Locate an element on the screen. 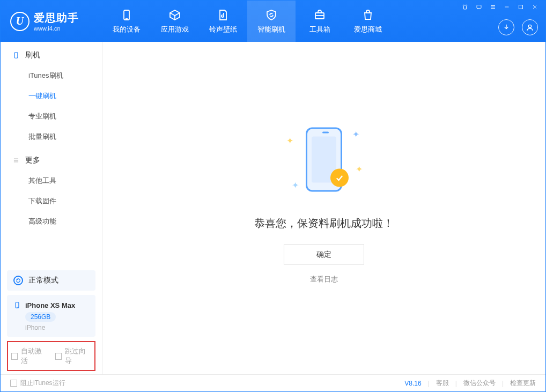 This screenshot has height=392, width=546. tab-label: 智能刷机 is located at coordinates (271, 29).